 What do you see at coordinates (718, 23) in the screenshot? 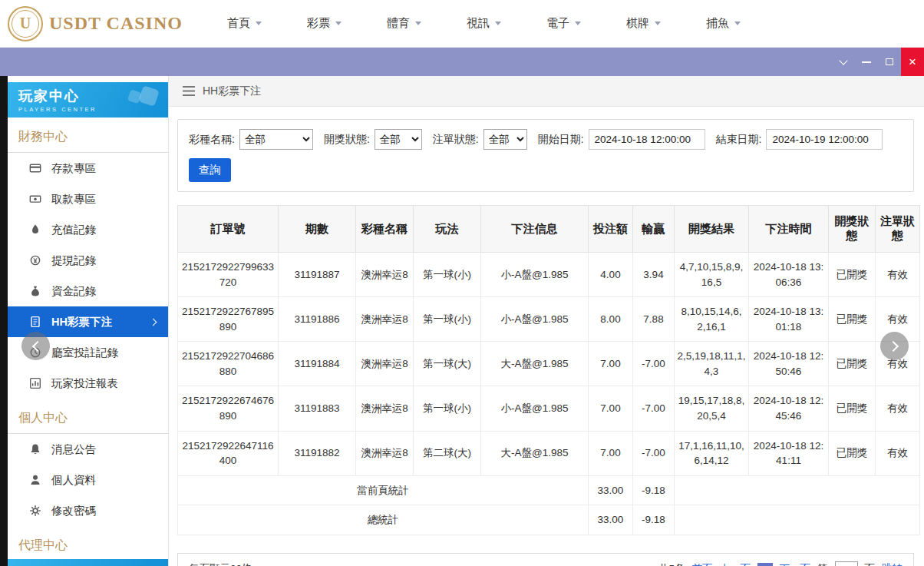
I see `nav-item-label: 捕魚` at bounding box center [718, 23].